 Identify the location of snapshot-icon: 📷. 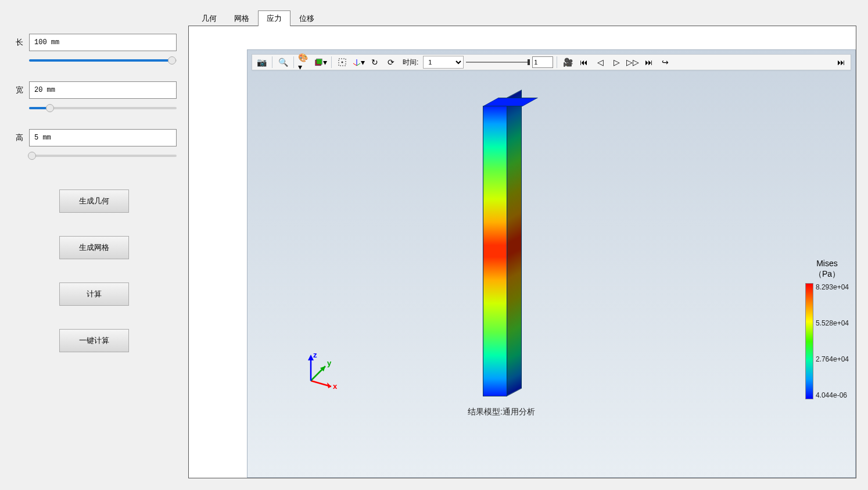
(261, 62).